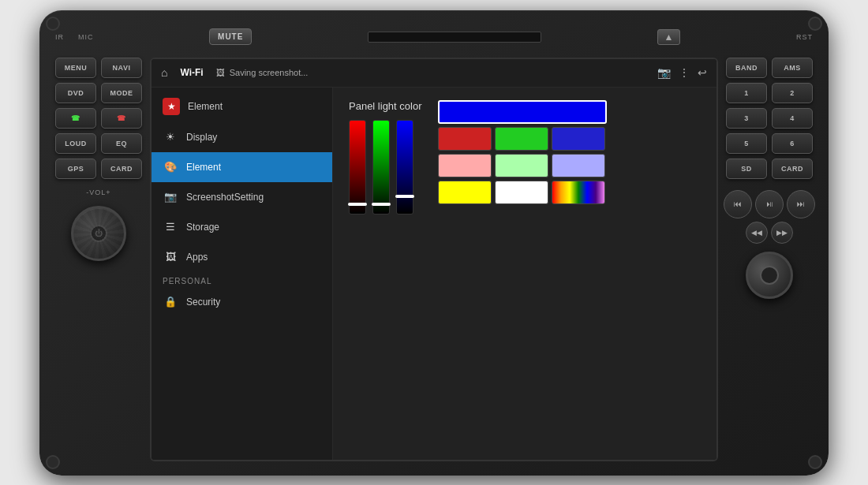 The height and width of the screenshot is (485, 868). Describe the element at coordinates (769, 144) in the screenshot. I see `preset-5-6-row: 5 6` at that location.